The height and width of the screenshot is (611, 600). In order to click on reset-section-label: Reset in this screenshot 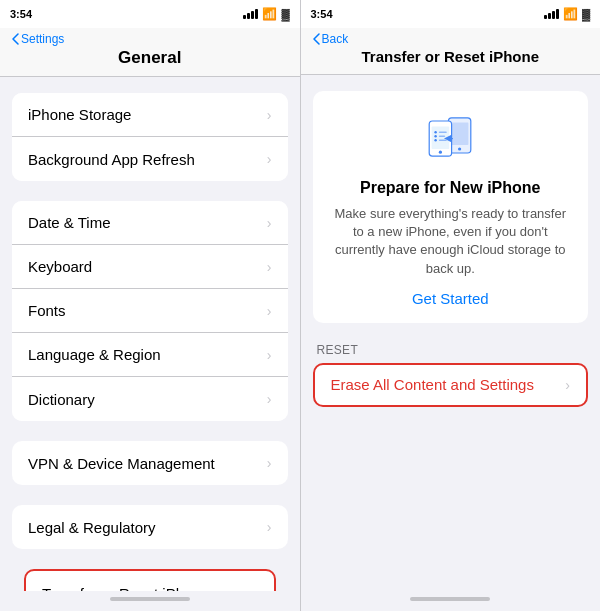, I will do `click(451, 353)`.